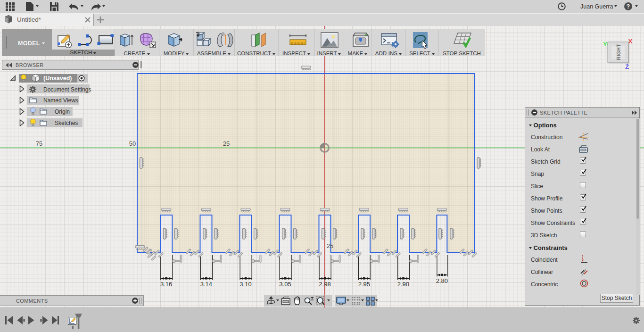  Describe the element at coordinates (132, 143) in the screenshot. I see `svg-text: 50` at that location.